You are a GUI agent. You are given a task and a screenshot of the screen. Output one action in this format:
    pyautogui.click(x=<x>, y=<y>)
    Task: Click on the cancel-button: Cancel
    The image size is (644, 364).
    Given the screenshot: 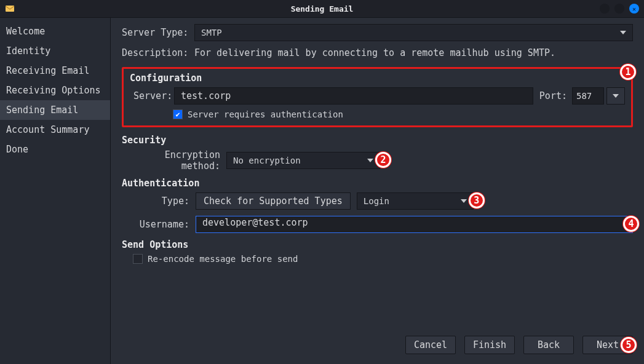 What is the action you would take?
    pyautogui.click(x=431, y=345)
    